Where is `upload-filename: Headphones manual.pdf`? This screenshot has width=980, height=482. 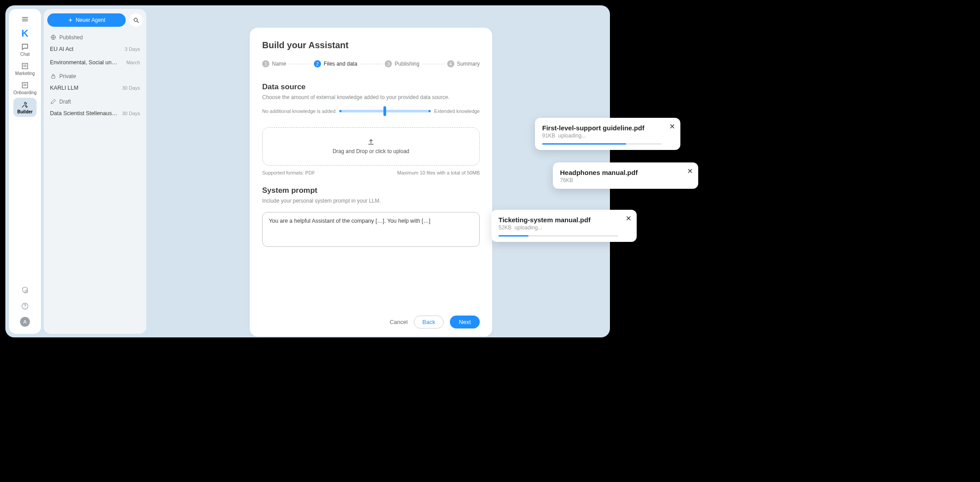 upload-filename: Headphones manual.pdf is located at coordinates (620, 172).